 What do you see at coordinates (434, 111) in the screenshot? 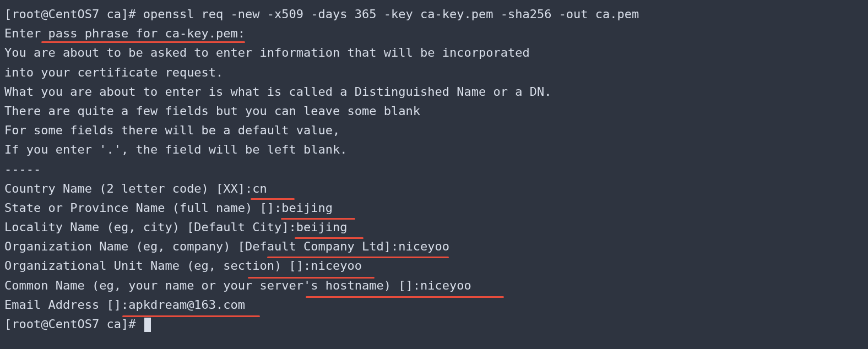
I see `terminal-line-info: There are quite a few fields but you can…` at bounding box center [434, 111].